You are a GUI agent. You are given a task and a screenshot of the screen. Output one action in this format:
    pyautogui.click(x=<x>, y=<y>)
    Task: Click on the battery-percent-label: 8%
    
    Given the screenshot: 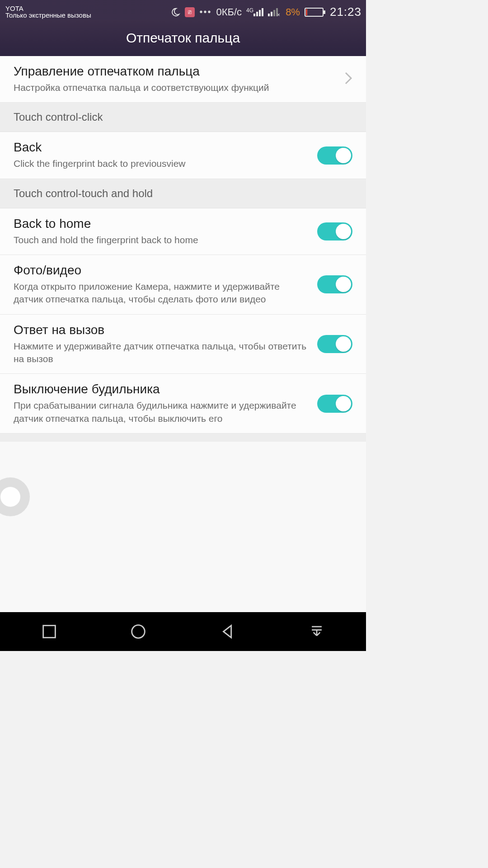 What is the action you would take?
    pyautogui.click(x=293, y=12)
    